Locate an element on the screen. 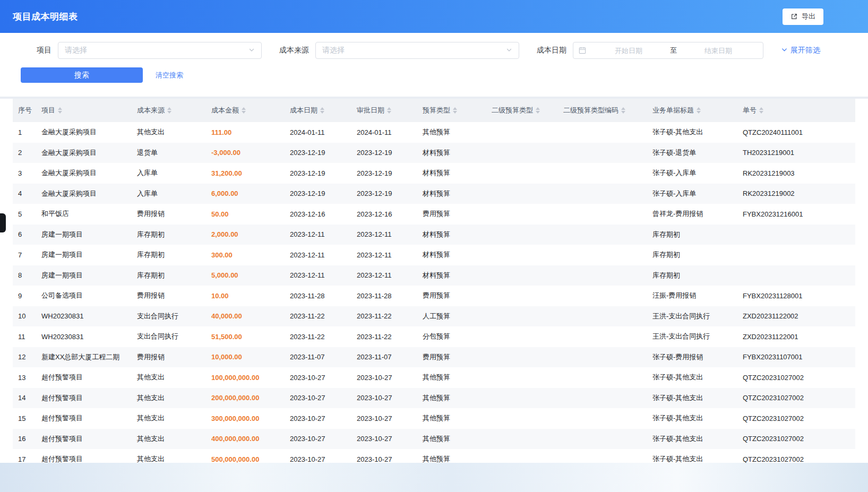 The width and height of the screenshot is (868, 492). chevron-down-icon is located at coordinates (252, 50).